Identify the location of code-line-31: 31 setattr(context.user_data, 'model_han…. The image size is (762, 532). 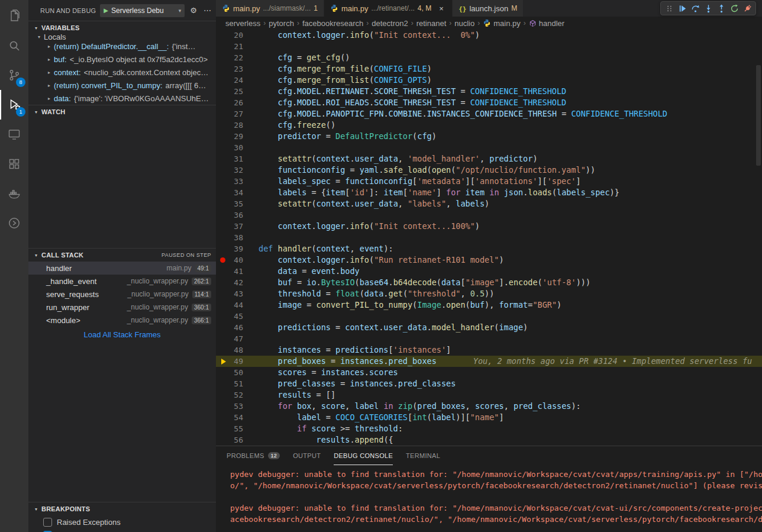
(489, 159).